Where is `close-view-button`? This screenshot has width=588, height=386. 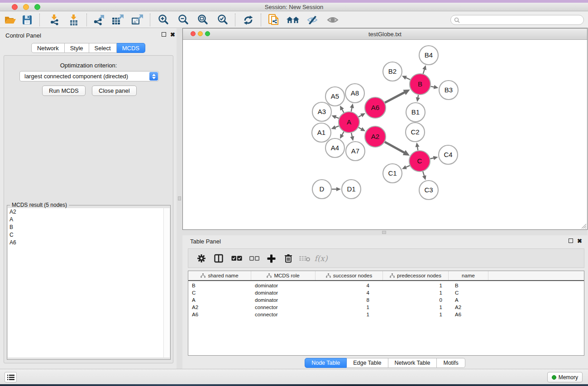 close-view-button is located at coordinates (193, 33).